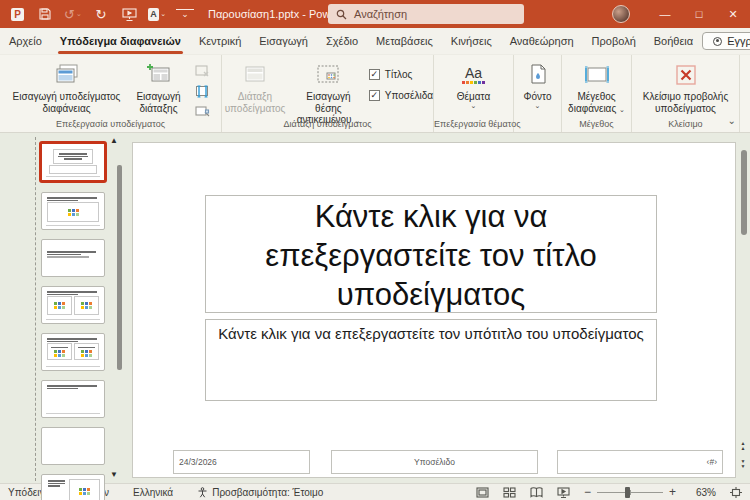  I want to click on thumbnail-blank, so click(73, 446).